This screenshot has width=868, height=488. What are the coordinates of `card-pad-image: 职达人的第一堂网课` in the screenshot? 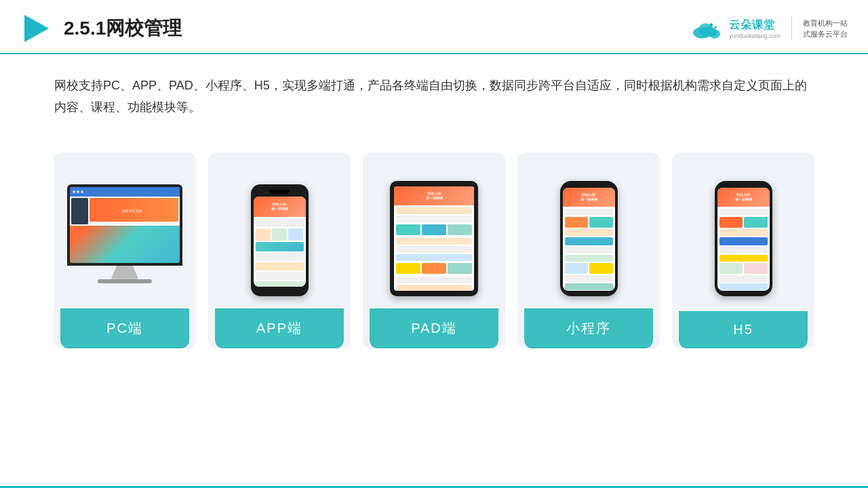 It's located at (434, 234).